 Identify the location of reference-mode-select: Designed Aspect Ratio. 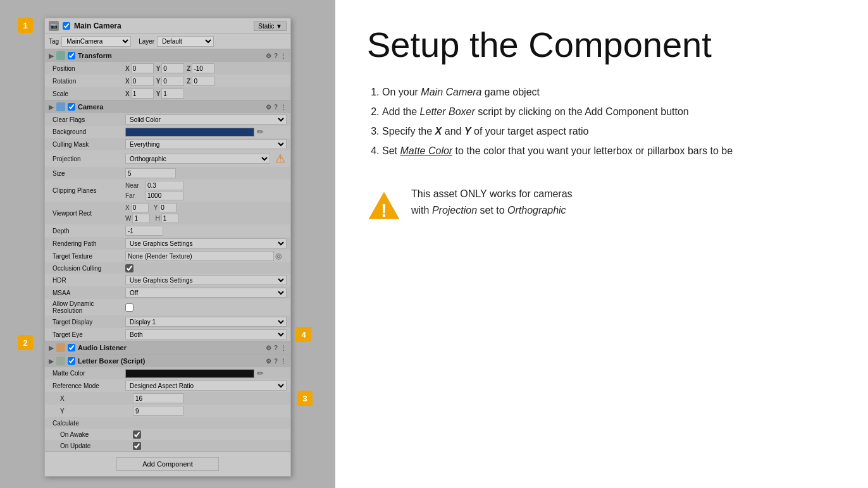
(206, 386).